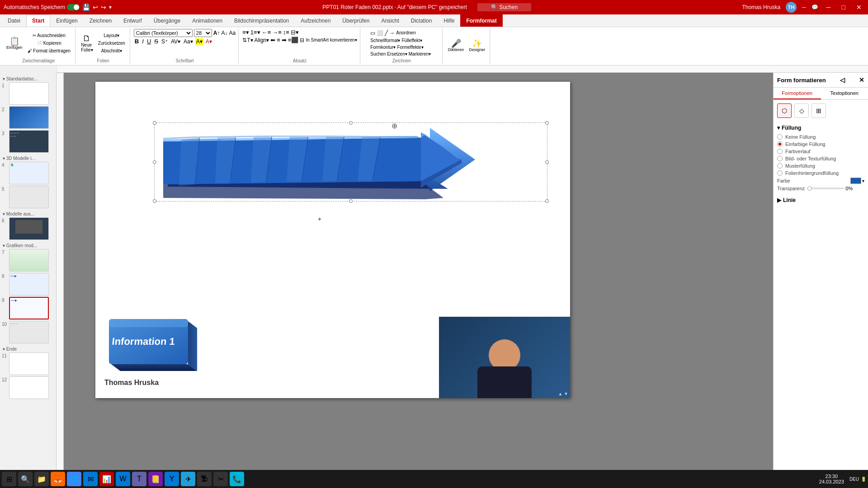  Describe the element at coordinates (49, 35) in the screenshot. I see `cut-btn: ✂ Ausschneiden` at that location.